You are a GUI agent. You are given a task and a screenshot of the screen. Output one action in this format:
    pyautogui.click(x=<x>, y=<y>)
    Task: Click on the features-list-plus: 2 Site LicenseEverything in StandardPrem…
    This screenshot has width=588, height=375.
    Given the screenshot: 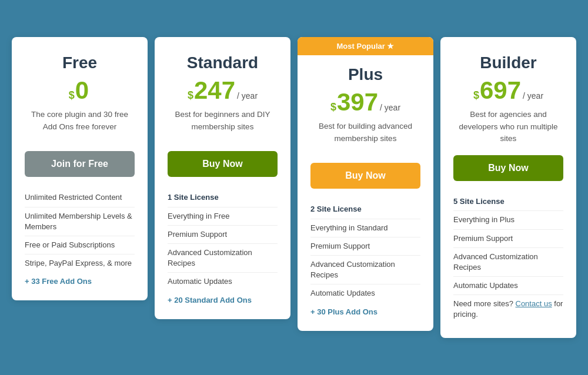 What is the action you would take?
    pyautogui.click(x=366, y=252)
    